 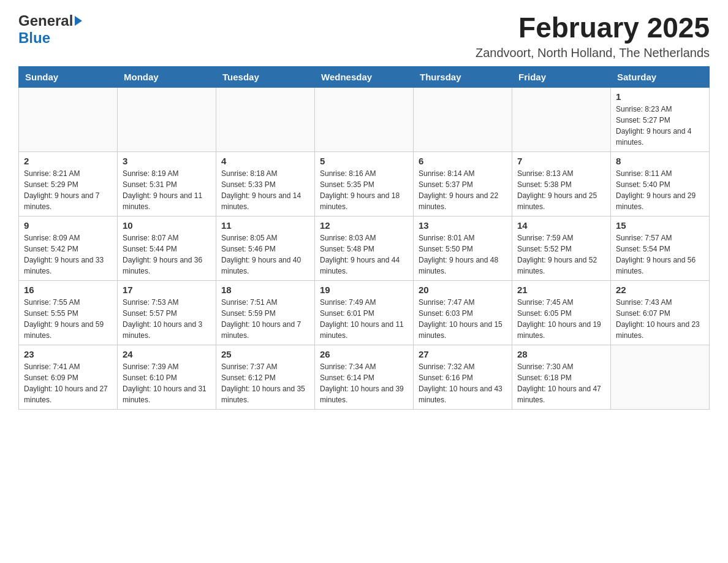 What do you see at coordinates (561, 289) in the screenshot?
I see `day-number: 21` at bounding box center [561, 289].